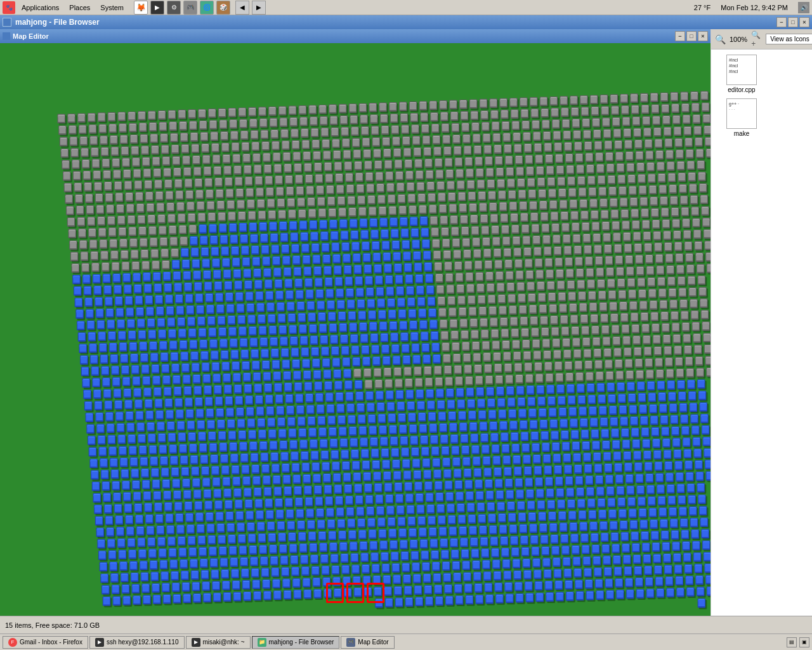 The height and width of the screenshot is (650, 812). Describe the element at coordinates (789, 39) in the screenshot. I see `view-mode-select: View as Icons View as List View as Compa…` at that location.